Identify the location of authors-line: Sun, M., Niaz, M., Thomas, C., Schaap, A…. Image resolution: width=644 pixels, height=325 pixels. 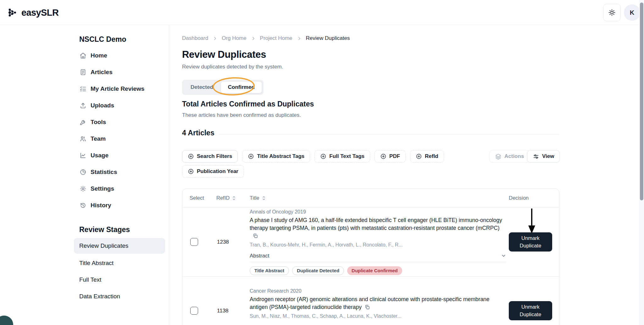
(378, 316).